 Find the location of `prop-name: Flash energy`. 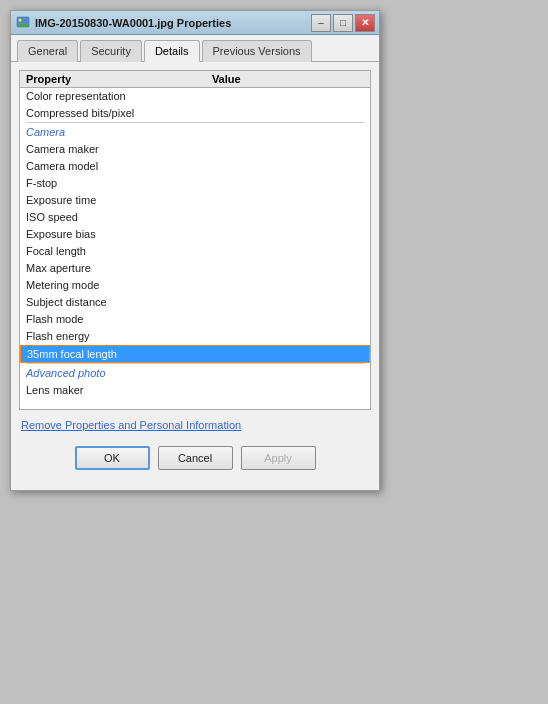

prop-name: Flash energy is located at coordinates (119, 336).